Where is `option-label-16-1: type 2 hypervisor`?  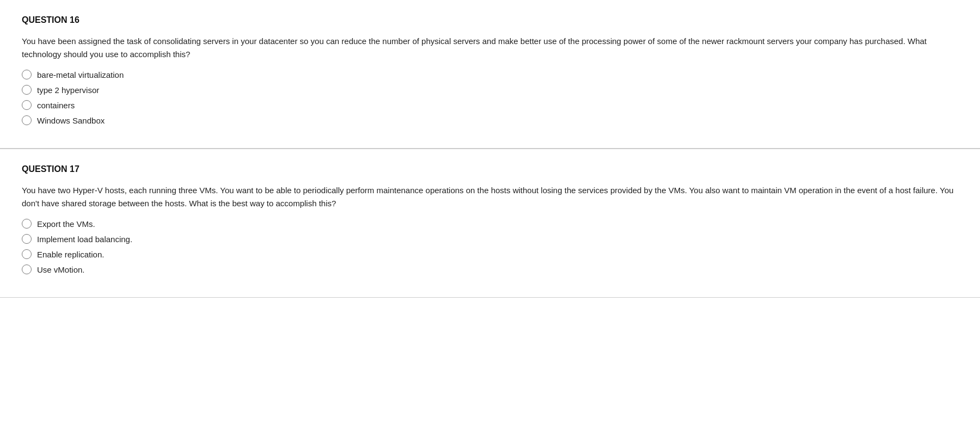 option-label-16-1: type 2 hypervisor is located at coordinates (68, 90).